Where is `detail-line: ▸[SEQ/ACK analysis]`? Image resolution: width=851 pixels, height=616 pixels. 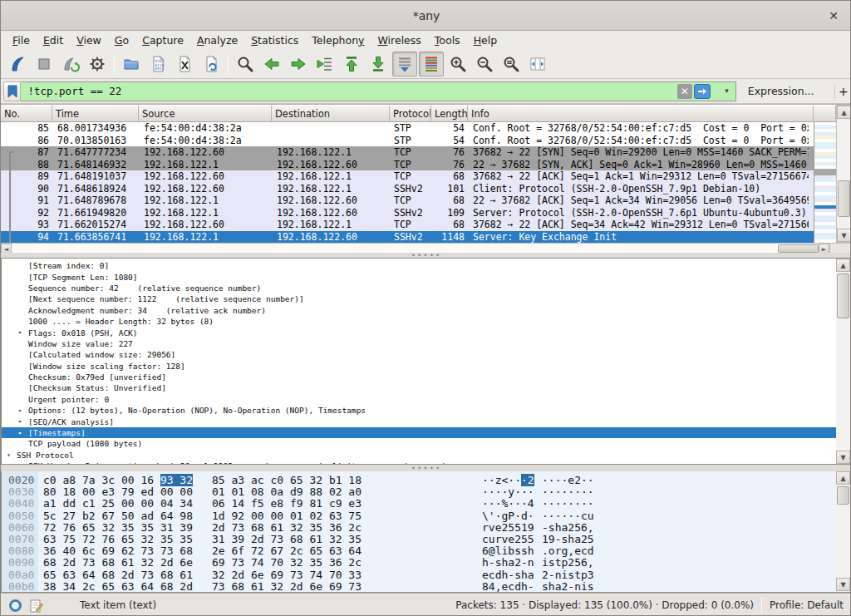
detail-line: ▸[SEQ/ACK analysis] is located at coordinates (426, 421).